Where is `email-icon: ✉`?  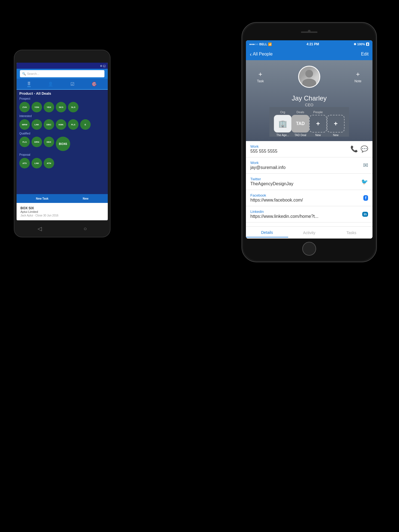 email-icon: ✉ is located at coordinates (366, 165).